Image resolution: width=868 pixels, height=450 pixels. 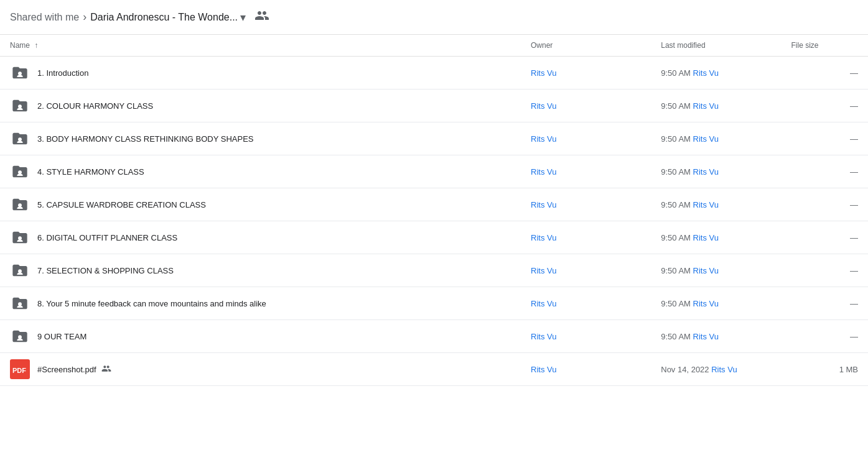 What do you see at coordinates (106, 369) in the screenshot?
I see `shared-badge-icon` at bounding box center [106, 369].